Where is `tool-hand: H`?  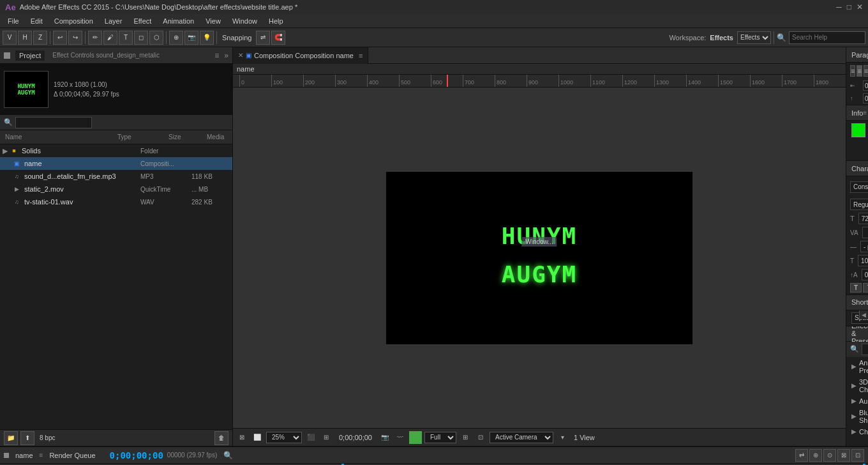
tool-hand: H is located at coordinates (25, 38).